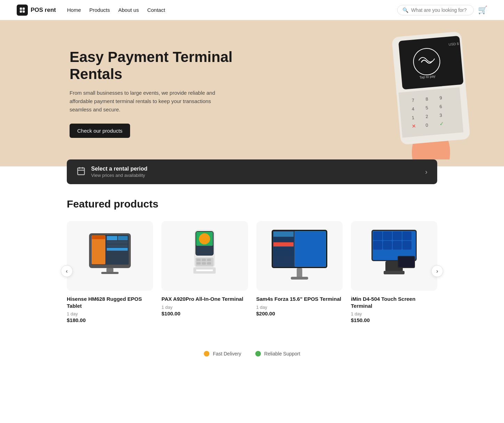 Image resolution: width=504 pixels, height=423 pixels. What do you see at coordinates (299, 299) in the screenshot?
I see `product-name: Sam4s Forza 15.6" EPOS Terminal` at bounding box center [299, 299].